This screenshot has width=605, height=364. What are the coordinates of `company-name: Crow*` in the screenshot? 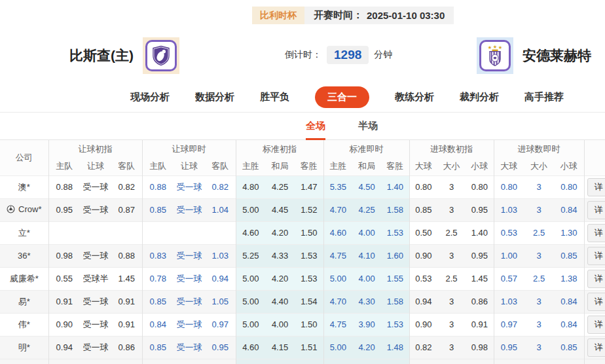 It's located at (24, 209).